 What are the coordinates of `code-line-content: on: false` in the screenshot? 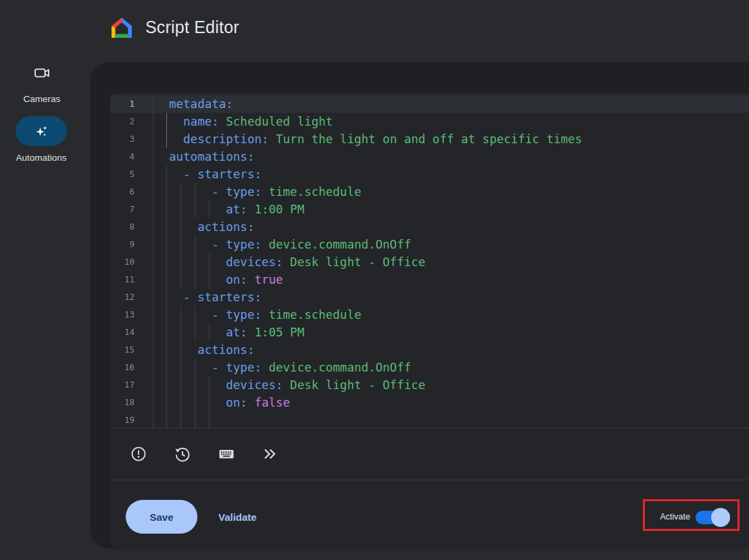 It's located at (452, 403).